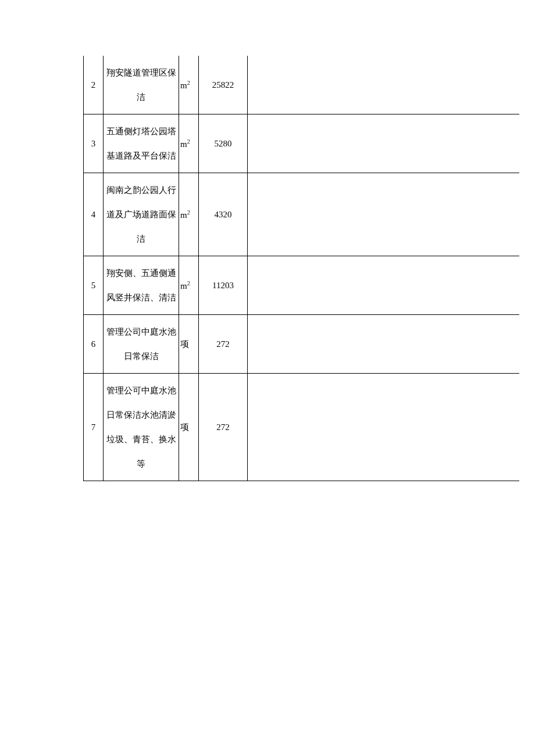  Describe the element at coordinates (94, 428) in the screenshot. I see `cell-index: 7` at that location.